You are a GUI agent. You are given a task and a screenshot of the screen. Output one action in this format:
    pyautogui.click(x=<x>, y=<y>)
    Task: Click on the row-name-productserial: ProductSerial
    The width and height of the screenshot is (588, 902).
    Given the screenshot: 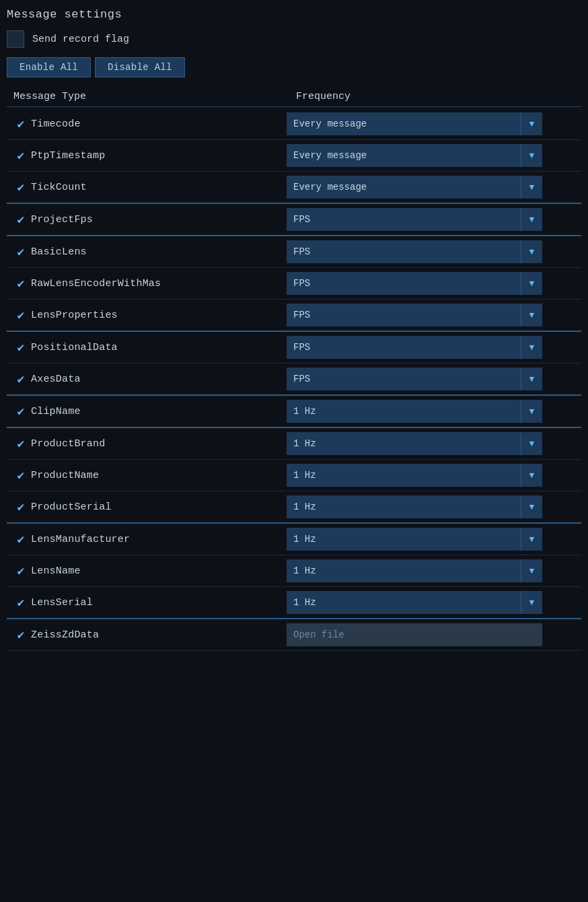 What is the action you would take?
    pyautogui.click(x=159, y=508)
    